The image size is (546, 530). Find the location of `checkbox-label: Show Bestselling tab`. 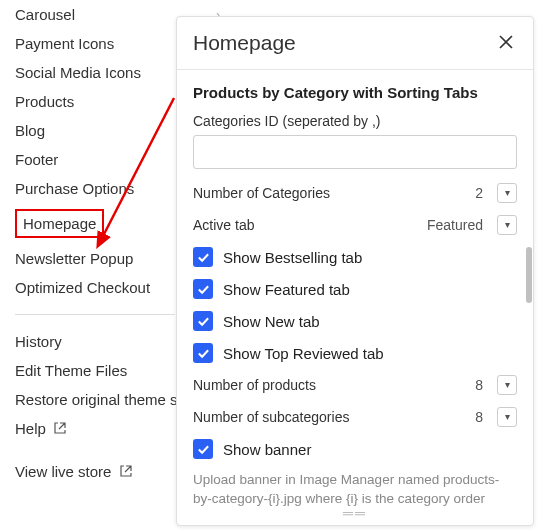

checkbox-label: Show Bestselling tab is located at coordinates (292, 258).